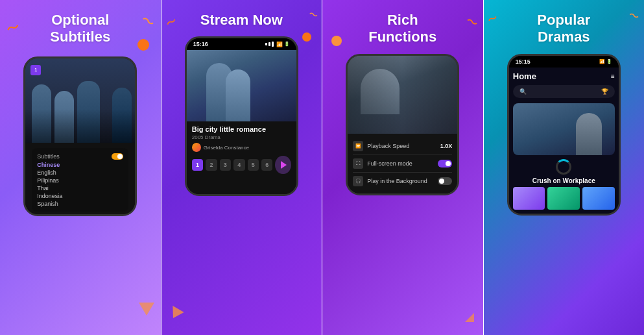  Describe the element at coordinates (241, 182) in the screenshot. I see `bottom-padding` at that location.